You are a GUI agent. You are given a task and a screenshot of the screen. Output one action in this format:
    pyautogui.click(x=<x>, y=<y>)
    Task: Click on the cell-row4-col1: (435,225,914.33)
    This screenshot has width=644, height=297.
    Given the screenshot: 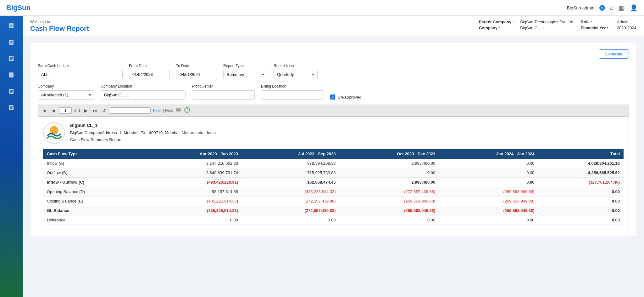 What is the action you would take?
    pyautogui.click(x=192, y=201)
    